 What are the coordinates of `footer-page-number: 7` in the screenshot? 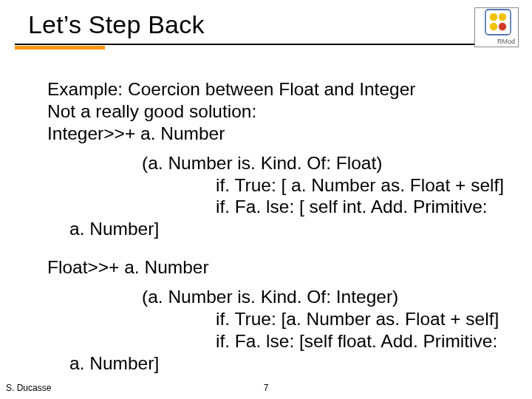 It's located at (266, 388).